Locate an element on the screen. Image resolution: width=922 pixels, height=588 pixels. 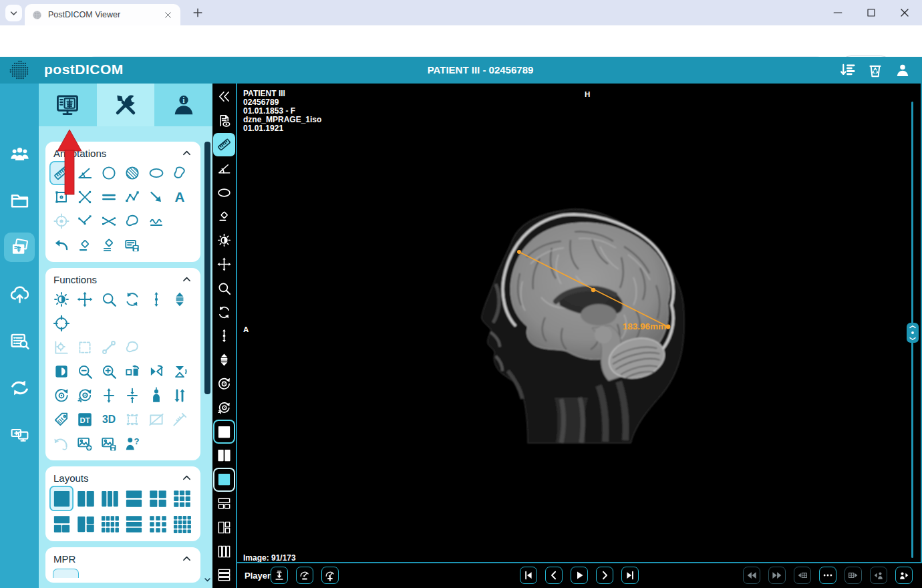
tags-icon is located at coordinates (61, 420).